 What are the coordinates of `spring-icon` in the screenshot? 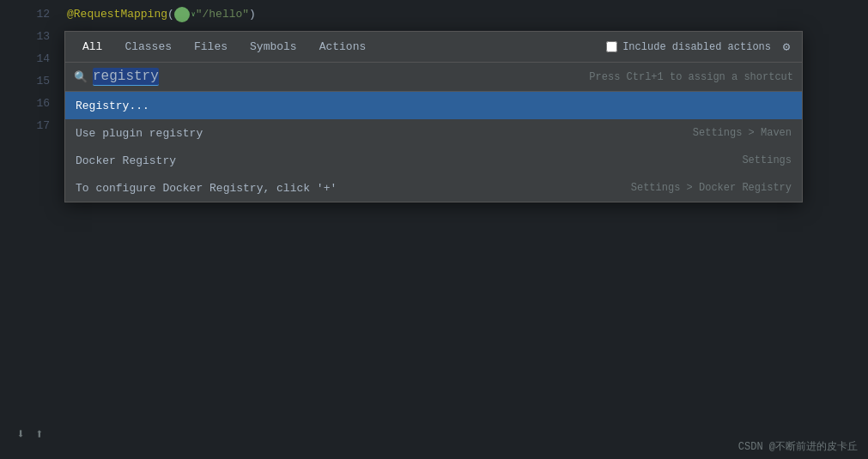 It's located at (182, 15).